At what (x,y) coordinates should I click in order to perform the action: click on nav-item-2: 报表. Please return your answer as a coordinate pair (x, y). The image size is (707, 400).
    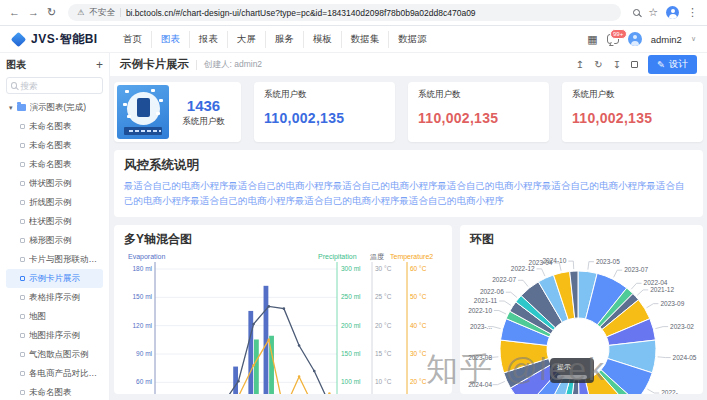
    Looking at the image, I should click on (209, 40).